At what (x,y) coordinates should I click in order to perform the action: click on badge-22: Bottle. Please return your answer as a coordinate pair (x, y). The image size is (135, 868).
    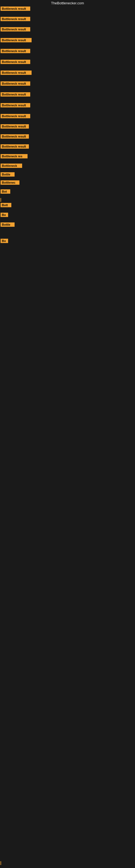
    Looking at the image, I should click on (7, 224).